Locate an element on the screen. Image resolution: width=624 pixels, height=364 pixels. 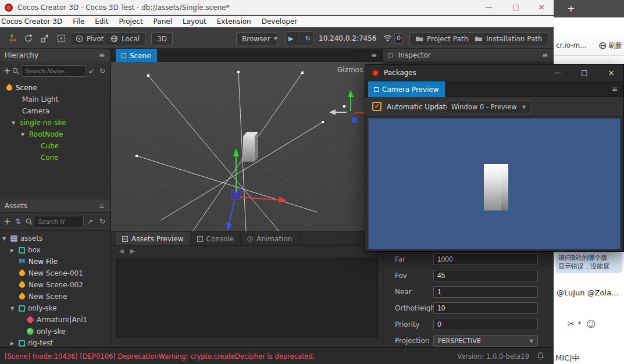
rotate-tool-button is located at coordinates (28, 38).